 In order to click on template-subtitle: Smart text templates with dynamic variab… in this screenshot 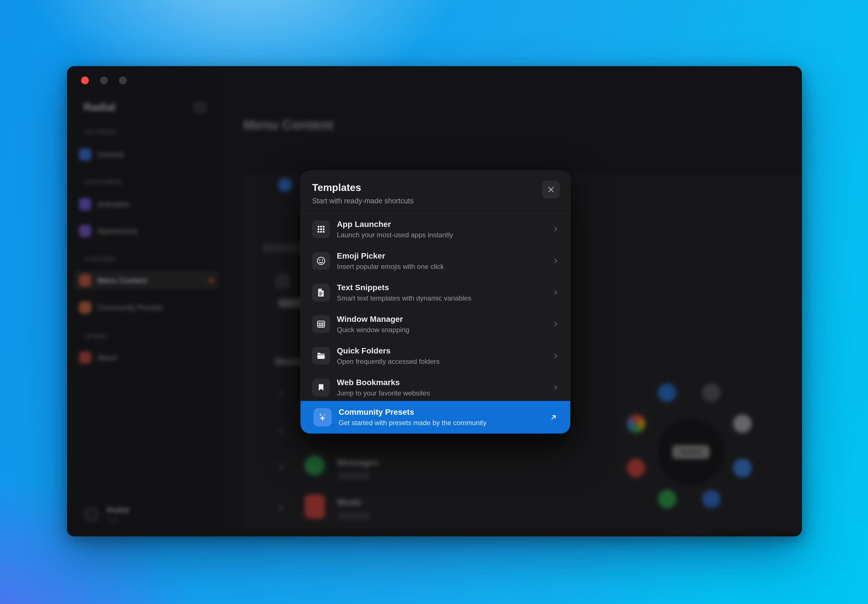, I will do `click(404, 298)`.